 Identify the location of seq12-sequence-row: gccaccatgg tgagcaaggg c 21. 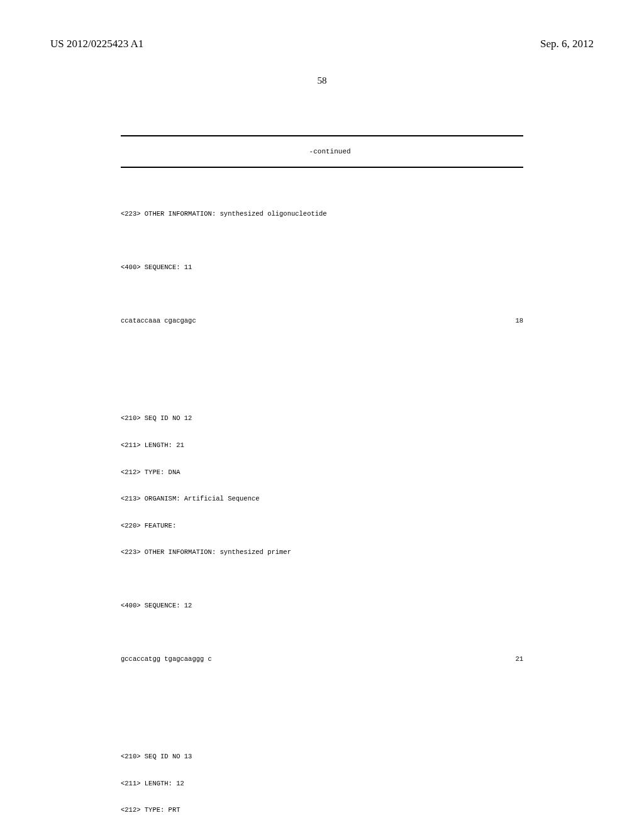
(322, 659).